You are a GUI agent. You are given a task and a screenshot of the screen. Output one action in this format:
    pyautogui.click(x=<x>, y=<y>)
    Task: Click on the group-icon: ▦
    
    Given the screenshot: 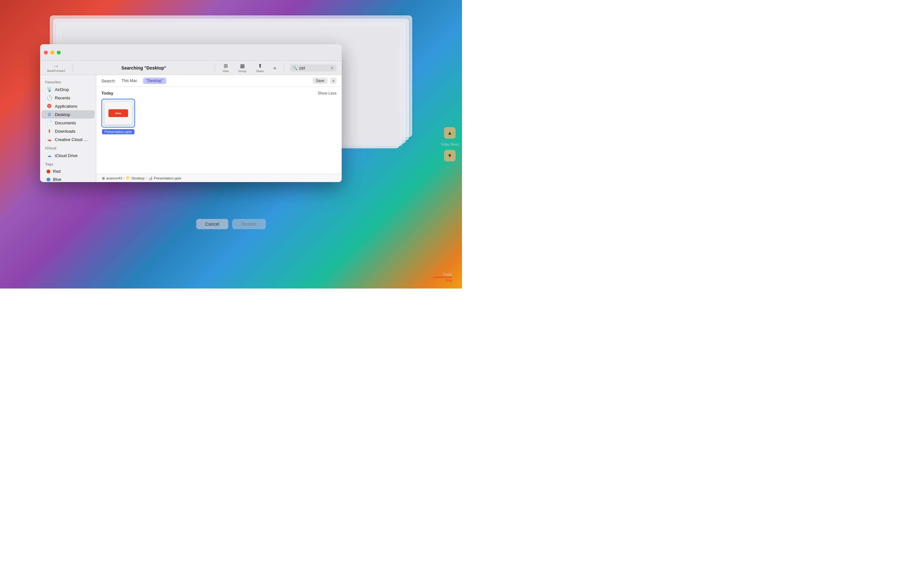 What is the action you would take?
    pyautogui.click(x=242, y=66)
    